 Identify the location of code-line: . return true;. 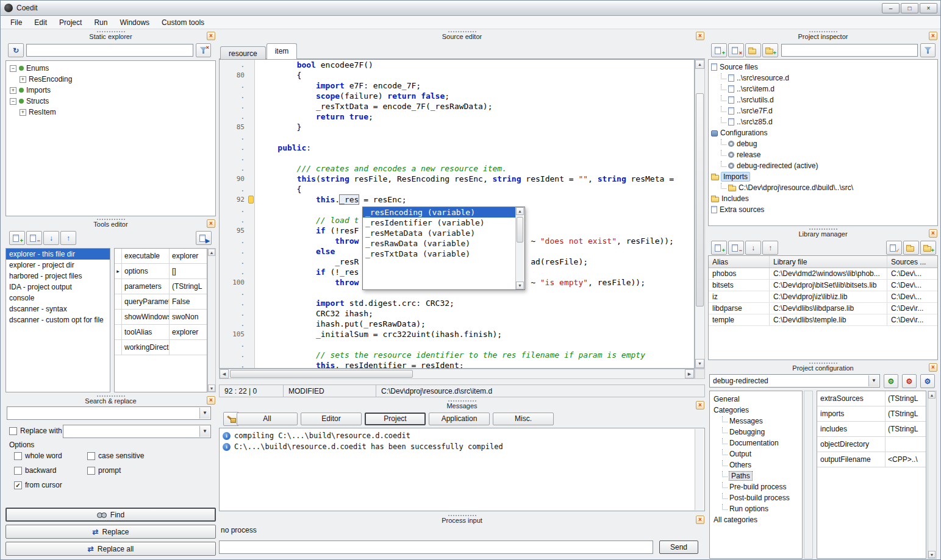
(457, 117).